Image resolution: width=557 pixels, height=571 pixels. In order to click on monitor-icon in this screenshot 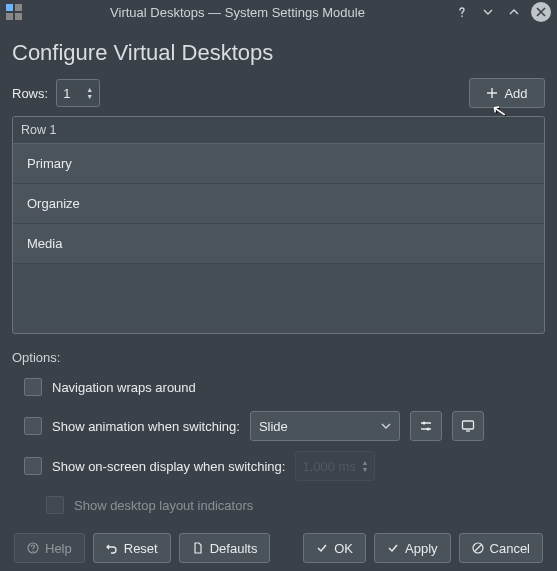, I will do `click(468, 426)`.